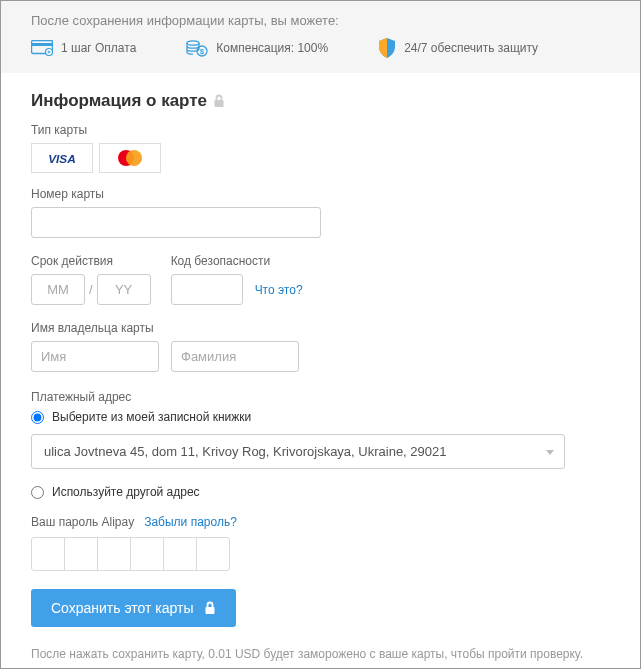 Image resolution: width=641 pixels, height=669 pixels. Describe the element at coordinates (95, 356) in the screenshot. I see `first-name-input` at that location.